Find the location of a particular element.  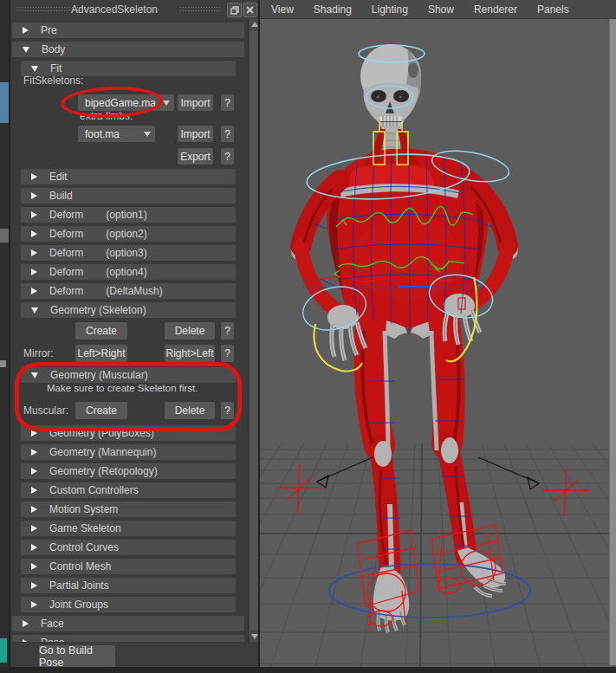

section-deform-option4: Deform (option4) is located at coordinates (128, 272).